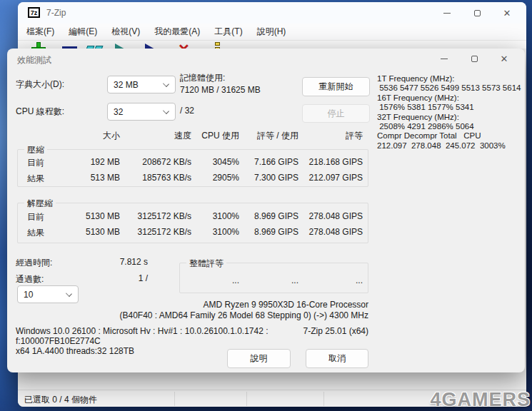 The width and height of the screenshot is (532, 411). Describe the element at coordinates (94, 136) in the screenshot. I see `col-size: 大小` at that location.